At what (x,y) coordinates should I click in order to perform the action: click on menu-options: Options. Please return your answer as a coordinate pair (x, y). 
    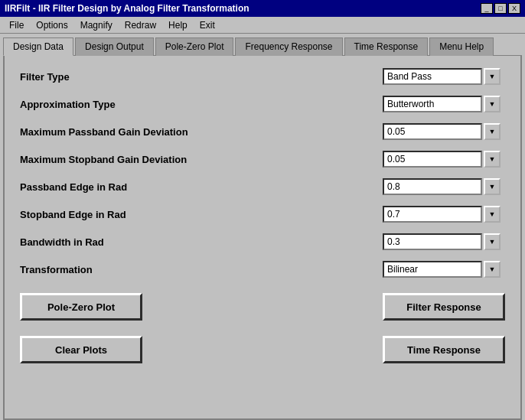
    Looking at the image, I should click on (52, 25).